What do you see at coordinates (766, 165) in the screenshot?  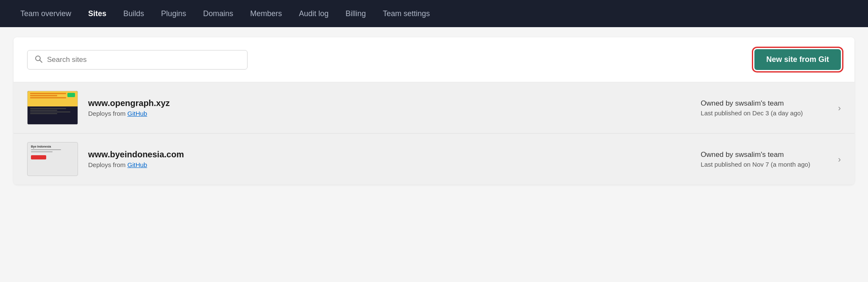 I see `site-published: Last published on Nov 7 (a month ago)` at bounding box center [766, 165].